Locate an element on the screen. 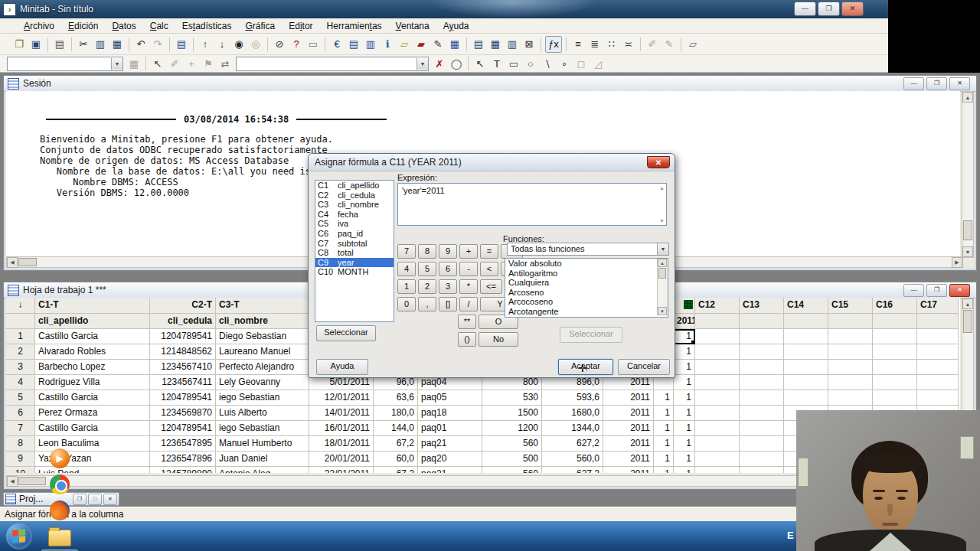 The height and width of the screenshot is (551, 980). ellipse-tool-icon: ○ is located at coordinates (531, 64).